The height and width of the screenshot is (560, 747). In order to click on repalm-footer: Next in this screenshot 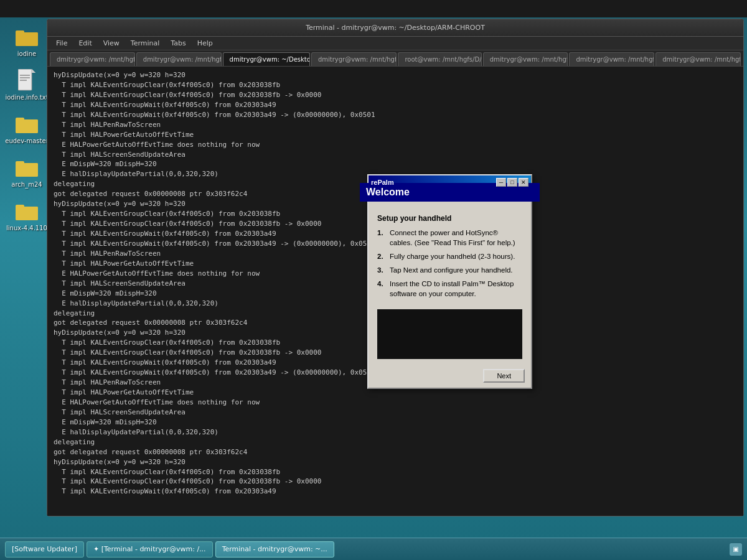, I will do `click(449, 376)`.